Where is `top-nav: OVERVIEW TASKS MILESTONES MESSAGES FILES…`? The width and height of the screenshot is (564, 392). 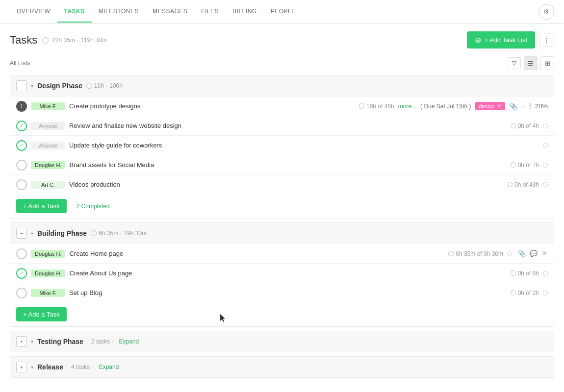 top-nav: OVERVIEW TASKS MILESTONES MESSAGES FILES… is located at coordinates (282, 12).